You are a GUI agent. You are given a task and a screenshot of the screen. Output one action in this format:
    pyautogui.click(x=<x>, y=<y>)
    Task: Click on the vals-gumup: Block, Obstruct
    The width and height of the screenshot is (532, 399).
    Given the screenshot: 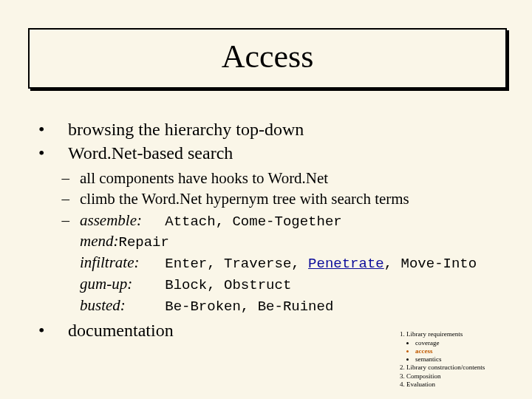 What is the action you would take?
    pyautogui.click(x=228, y=285)
    